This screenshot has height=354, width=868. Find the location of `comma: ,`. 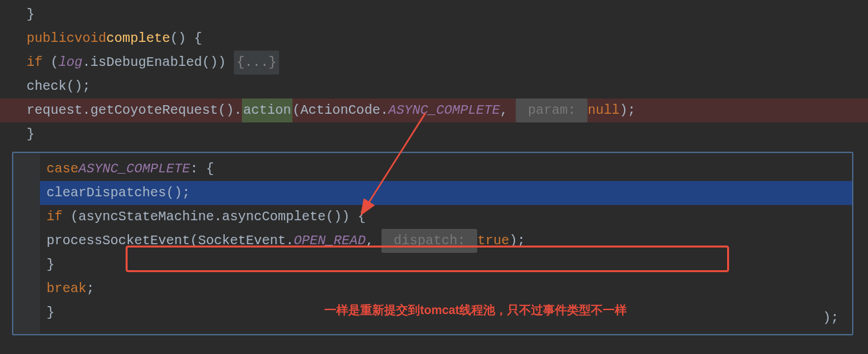

comma: , is located at coordinates (508, 110).